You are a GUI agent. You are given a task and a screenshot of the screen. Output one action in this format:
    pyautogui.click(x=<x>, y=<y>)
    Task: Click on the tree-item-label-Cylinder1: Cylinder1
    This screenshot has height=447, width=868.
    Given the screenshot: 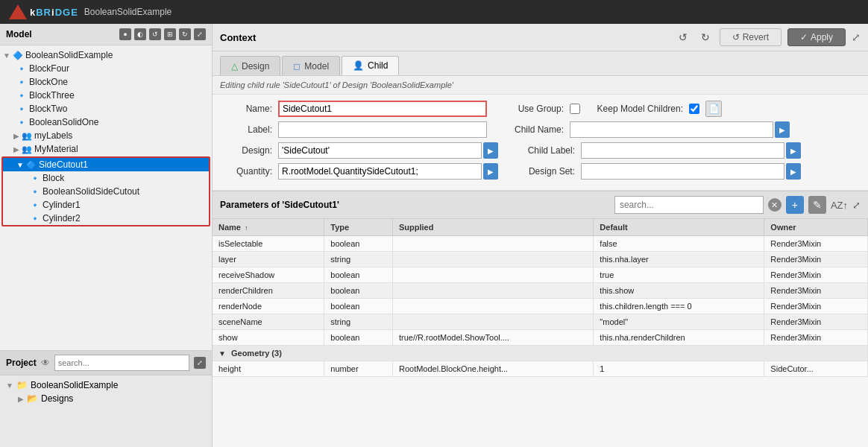 What is the action you would take?
    pyautogui.click(x=61, y=205)
    